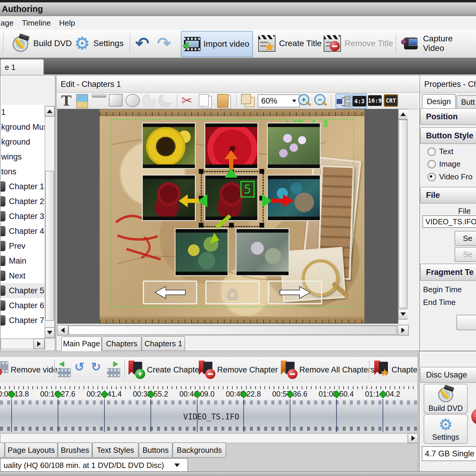 Image resolution: width=476 pixels, height=476 pixels. What do you see at coordinates (305, 101) in the screenshot?
I see `zoom-in-button: +` at bounding box center [305, 101].